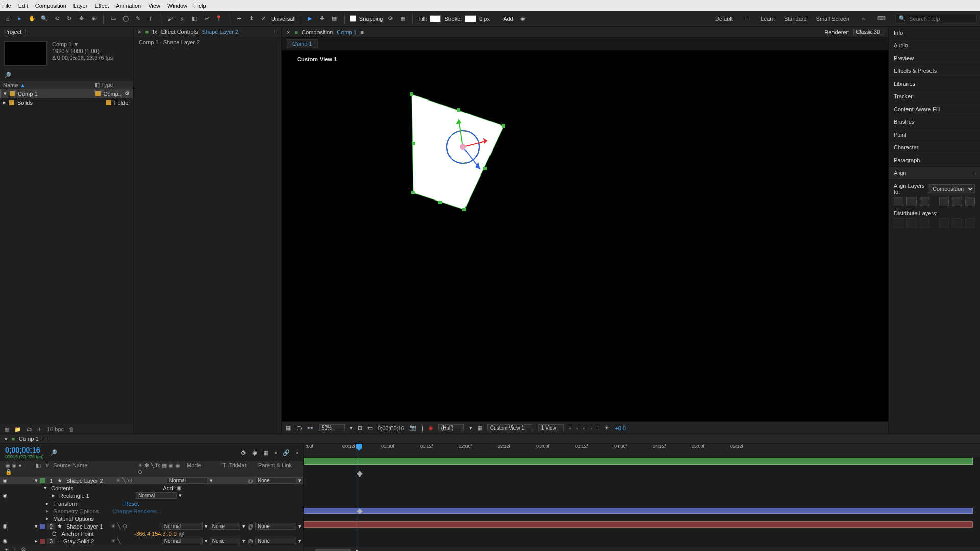 This screenshot has height=551, width=980. Describe the element at coordinates (51, 6) in the screenshot. I see `menu-composition: Composition` at that location.